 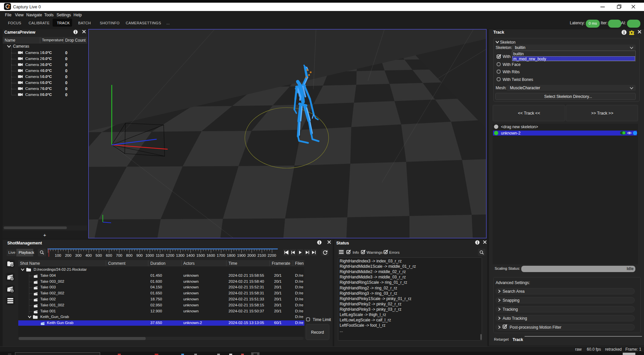 What do you see at coordinates (262, 255) in the screenshot?
I see `svg-text: 2100` at bounding box center [262, 255].